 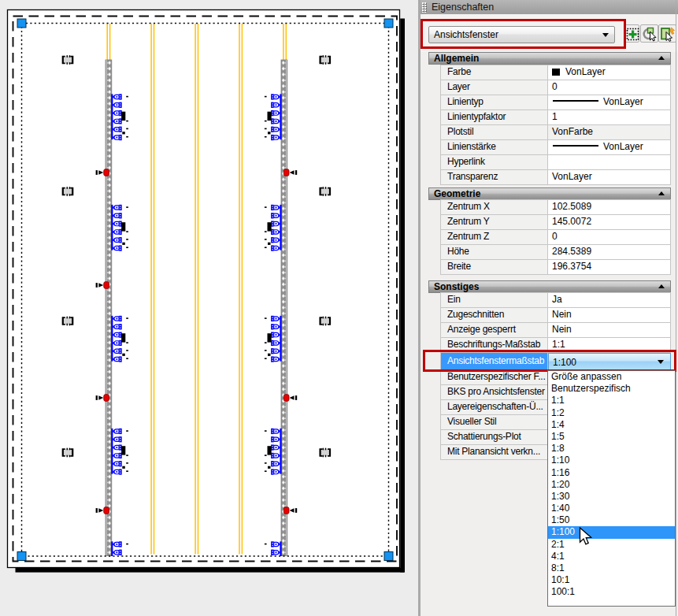 I want to click on select-objects-button, so click(x=649, y=33).